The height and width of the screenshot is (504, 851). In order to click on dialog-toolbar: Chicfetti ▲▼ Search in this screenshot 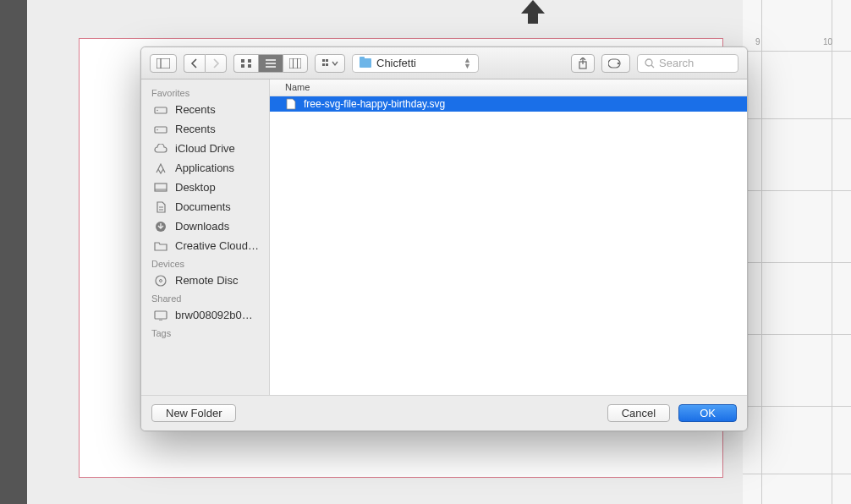, I will do `click(444, 63)`.